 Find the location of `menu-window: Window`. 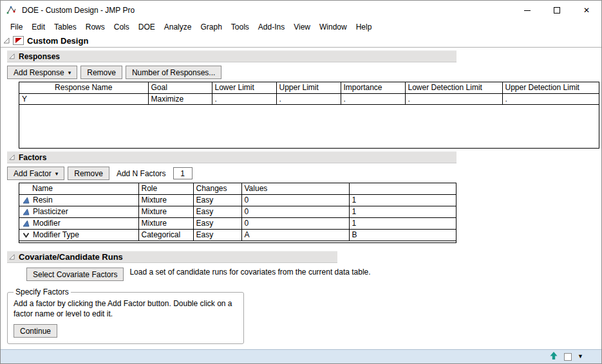

menu-window: Window is located at coordinates (334, 27).